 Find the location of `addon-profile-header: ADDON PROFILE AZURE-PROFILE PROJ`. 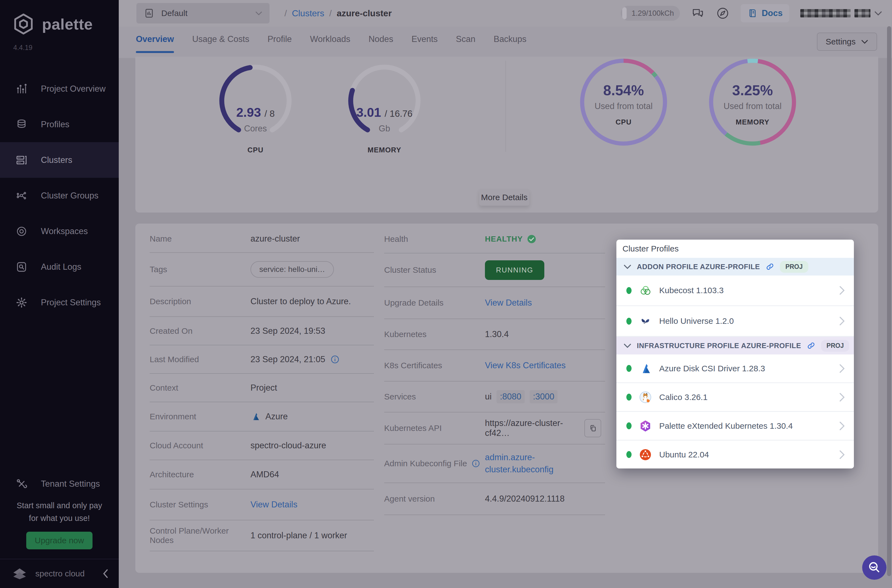

addon-profile-header: ADDON PROFILE AZURE-PROFILE PROJ is located at coordinates (735, 267).